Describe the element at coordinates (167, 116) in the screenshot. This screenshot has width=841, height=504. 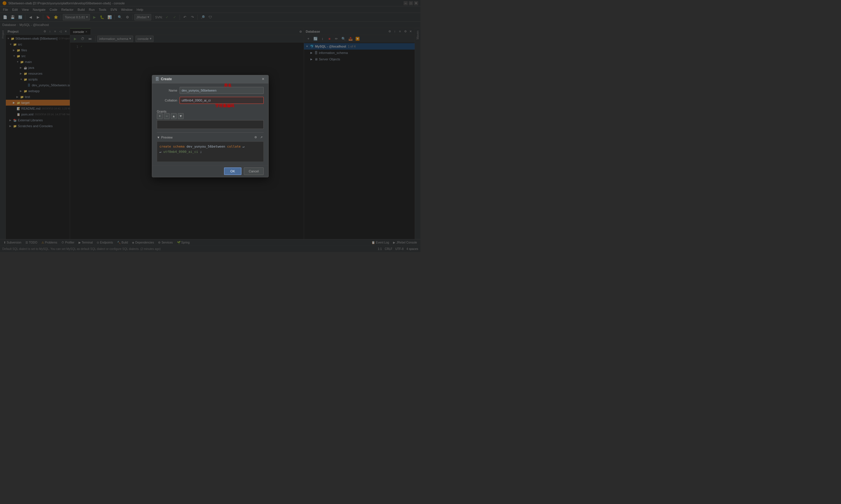
I see `grants-remove-button: −` at that location.